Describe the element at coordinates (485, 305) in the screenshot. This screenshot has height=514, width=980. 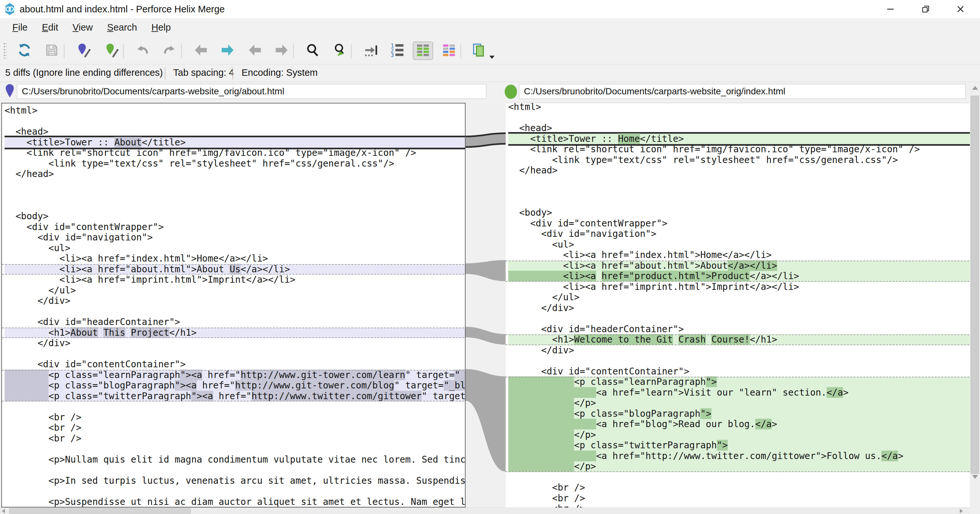
I see `diff-connector-gutter` at that location.